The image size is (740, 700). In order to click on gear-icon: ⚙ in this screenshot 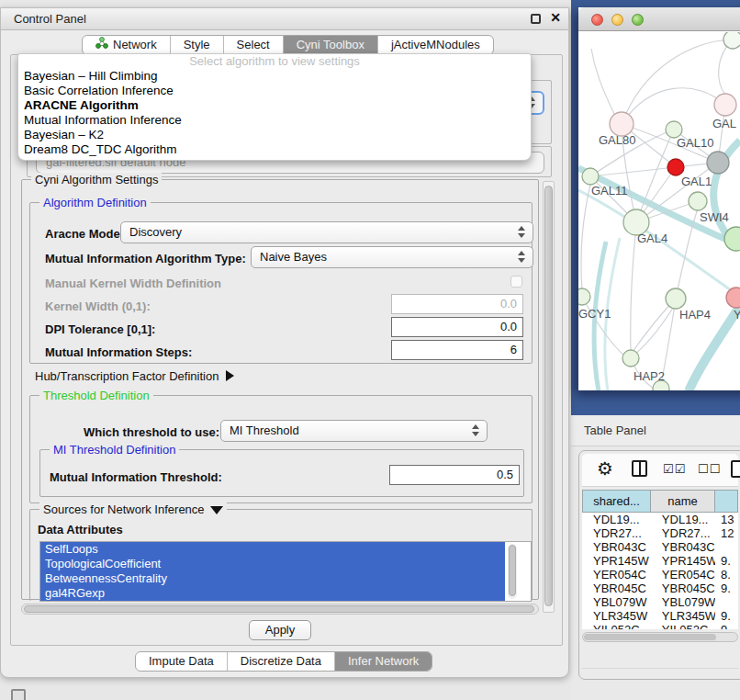, I will do `click(605, 469)`.